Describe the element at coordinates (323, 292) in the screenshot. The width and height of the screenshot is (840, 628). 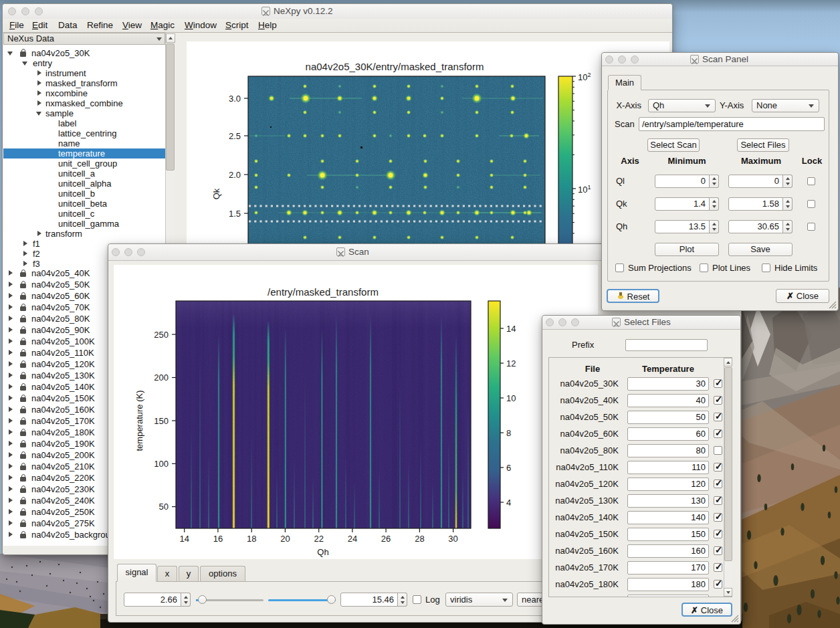
I see `svg-text: /entry/masked_transform` at that location.